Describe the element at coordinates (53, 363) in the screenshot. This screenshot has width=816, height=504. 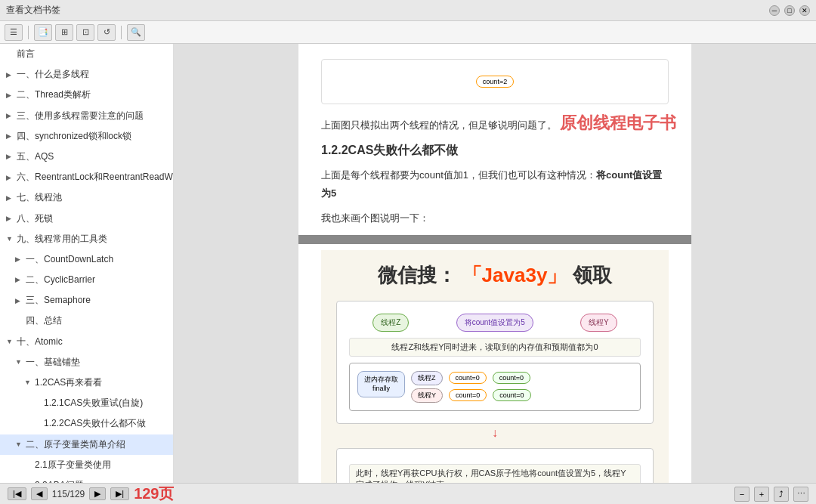
I see `sidebar-label-ch10-1: 一、基础铺垫` at that location.